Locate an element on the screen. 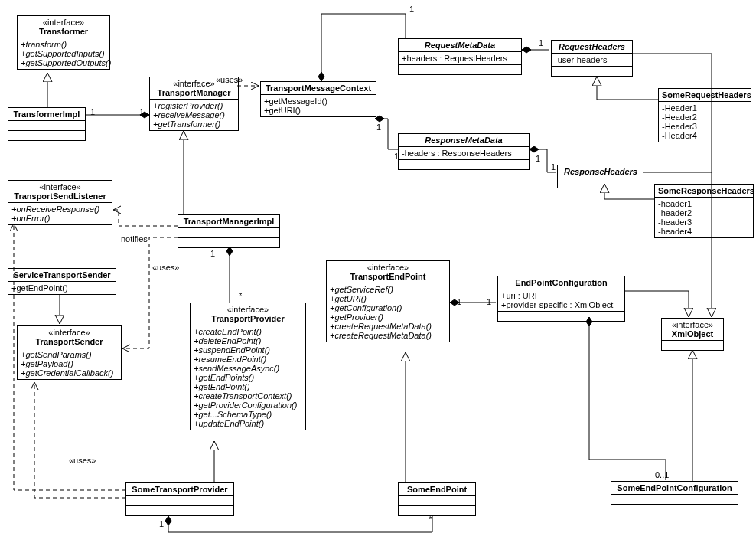 Image resolution: width=756 pixels, height=556 pixels. class-transport-manager: «interface» TransportManager +registerPr… is located at coordinates (194, 104).